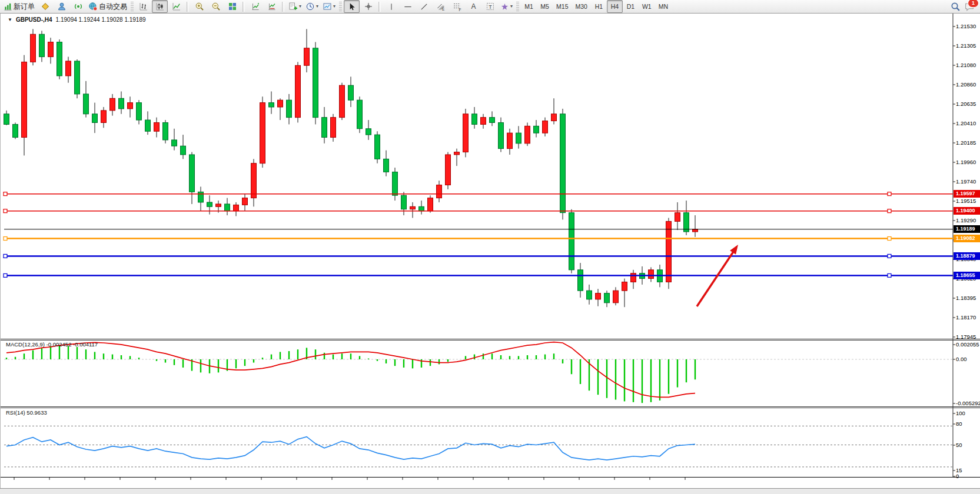  What do you see at coordinates (968, 403) in the screenshot?
I see `macd-scale-label: -0.005292` at bounding box center [968, 403].